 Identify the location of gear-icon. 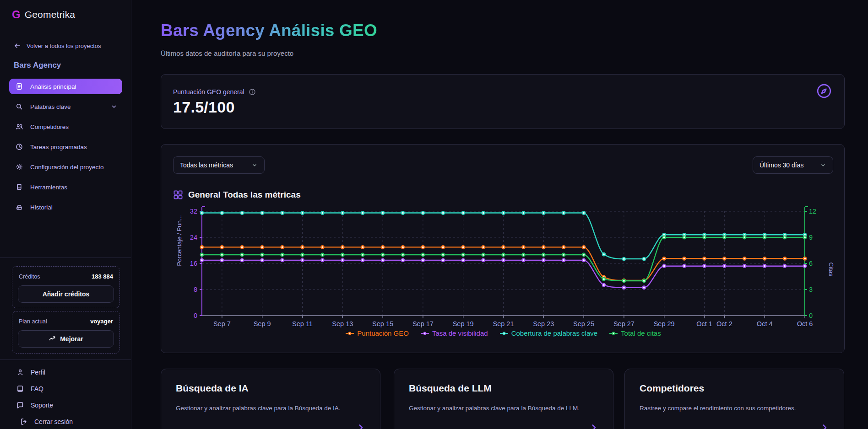
(19, 167).